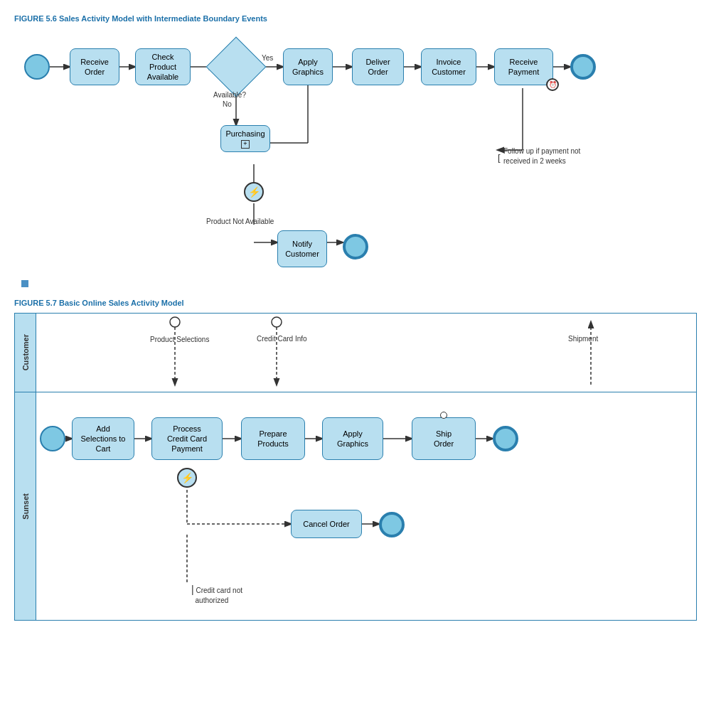  I want to click on customer-lane-content: Product Selections Credit Card Info Ship…, so click(366, 353).